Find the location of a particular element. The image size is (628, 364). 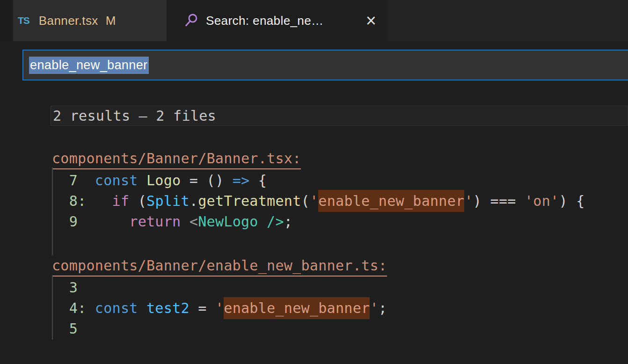

file-path-link: components/Banner/Banner.tsx: is located at coordinates (340, 160).